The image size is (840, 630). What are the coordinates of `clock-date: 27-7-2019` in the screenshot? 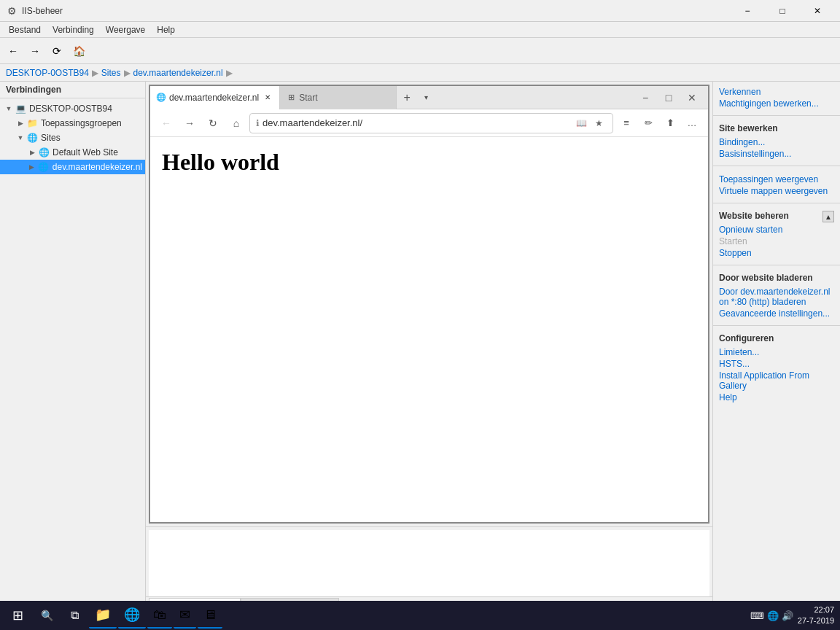 It's located at (816, 621).